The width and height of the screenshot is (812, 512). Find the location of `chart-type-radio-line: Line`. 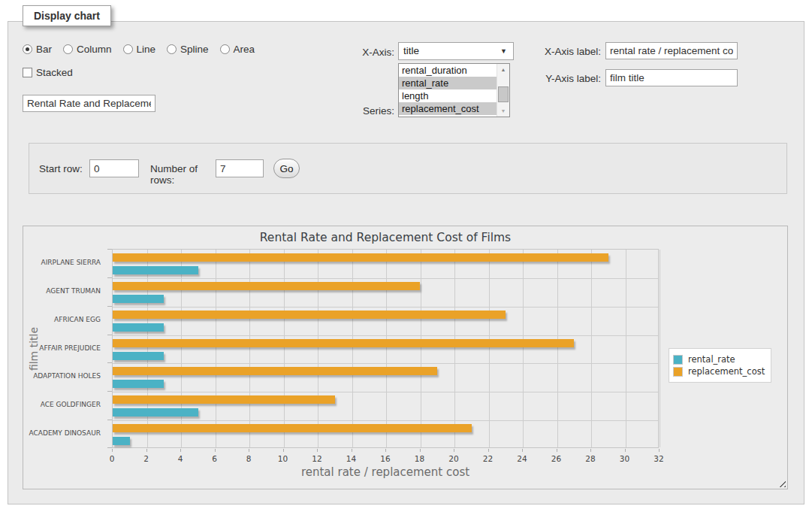

chart-type-radio-line: Line is located at coordinates (140, 50).